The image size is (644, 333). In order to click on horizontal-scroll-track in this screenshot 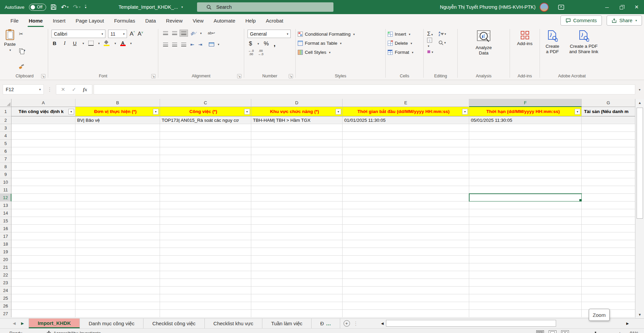, I will do `click(505, 324)`.